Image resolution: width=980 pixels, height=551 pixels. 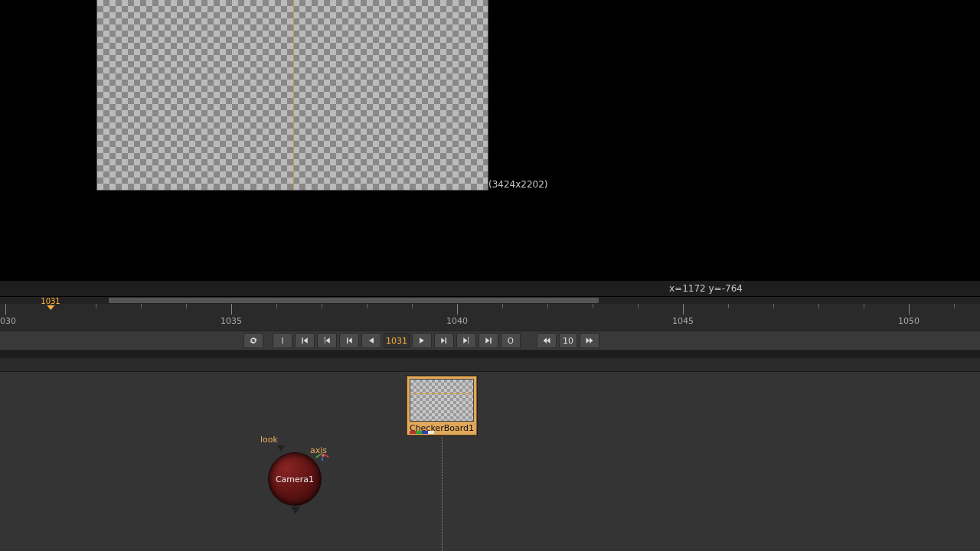 I want to click on ruler-tick-label: 1045, so click(x=683, y=321).